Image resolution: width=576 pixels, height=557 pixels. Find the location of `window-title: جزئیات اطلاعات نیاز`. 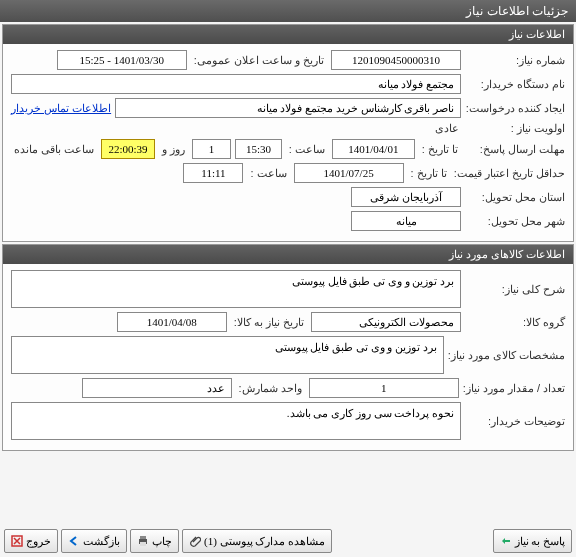

window-title: جزئیات اطلاعات نیاز is located at coordinates (517, 11).